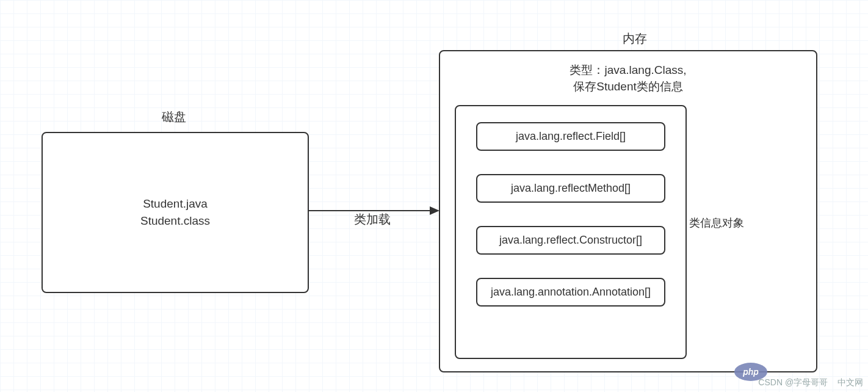  What do you see at coordinates (850, 383) in the screenshot?
I see `watermark-cn: 中文网` at bounding box center [850, 383].